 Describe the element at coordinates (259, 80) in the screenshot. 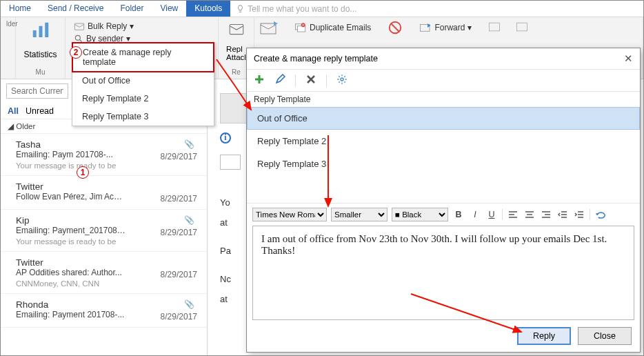

I see `add-icon` at that location.